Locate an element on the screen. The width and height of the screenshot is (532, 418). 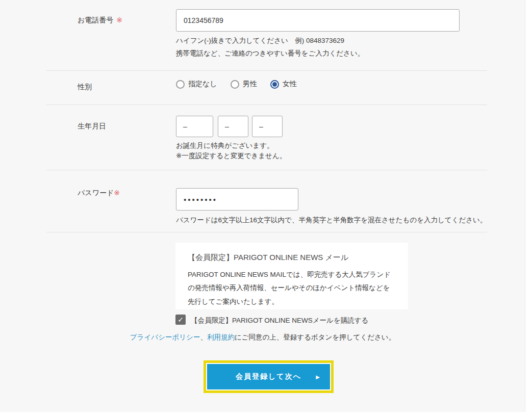
birth-day-select: – is located at coordinates (267, 126).